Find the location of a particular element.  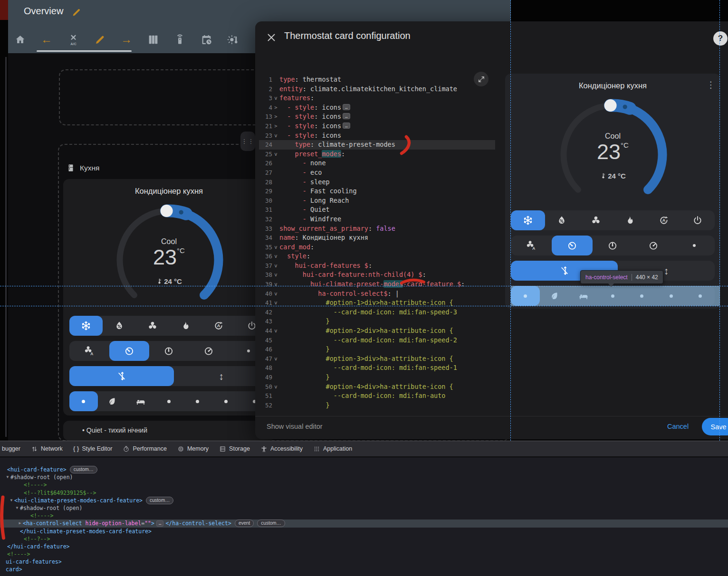

hvac-modes-button-power is located at coordinates (698, 220).